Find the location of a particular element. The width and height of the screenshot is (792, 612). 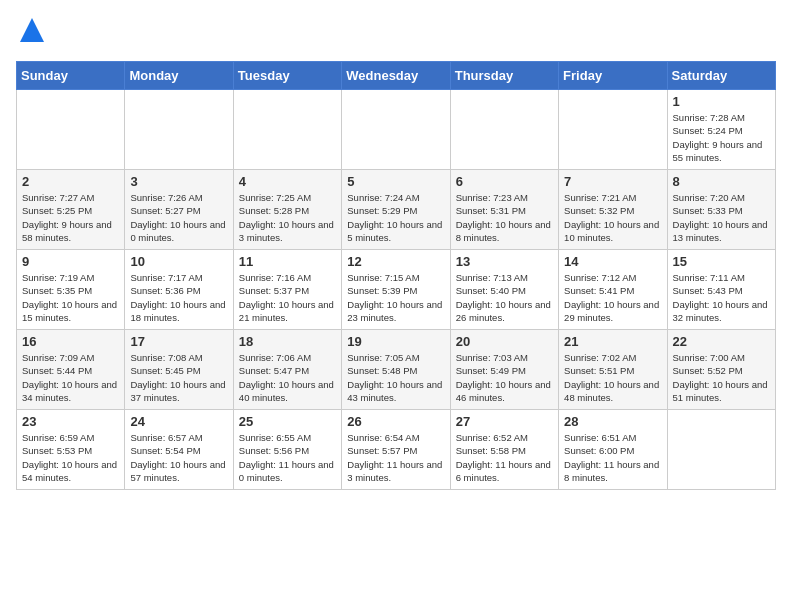

calendar-cell: 7Sunrise: 7:21 AM Sunset: 5:32 PM Daylig… is located at coordinates (613, 210).